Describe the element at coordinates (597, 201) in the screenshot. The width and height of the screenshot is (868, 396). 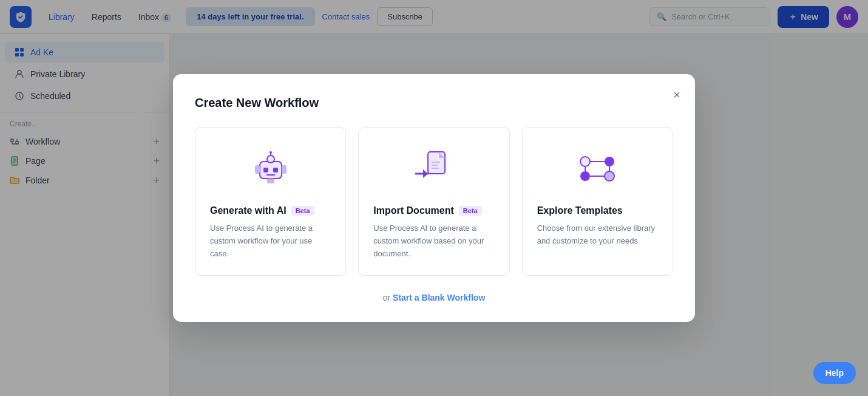
I see `explore-templates-card: Explore Templates Choose from our extens…` at that location.